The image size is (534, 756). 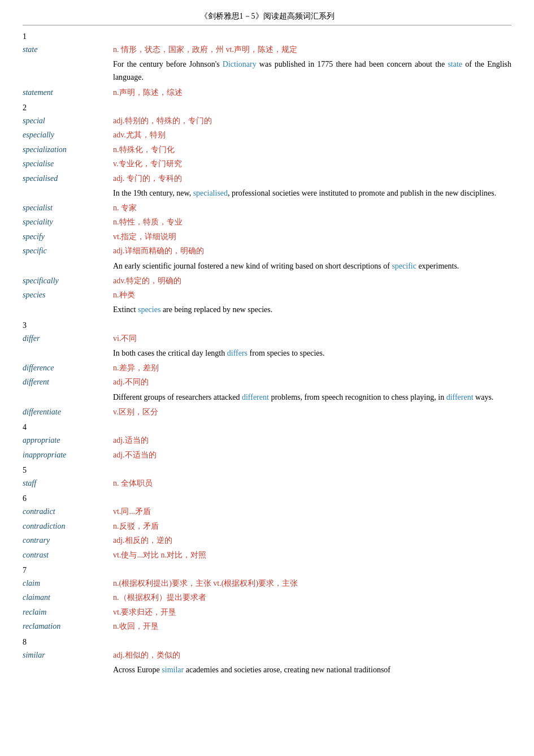 What do you see at coordinates (267, 18) in the screenshot?
I see `page-title: 《剑桥雅思1－5》阅读超高频词汇系列` at bounding box center [267, 18].